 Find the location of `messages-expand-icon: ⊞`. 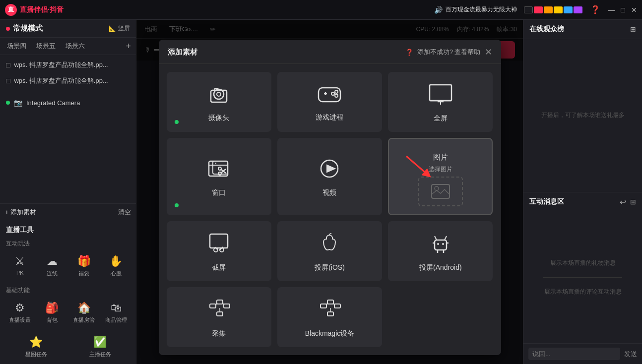

messages-expand-icon: ⊞ is located at coordinates (633, 202).